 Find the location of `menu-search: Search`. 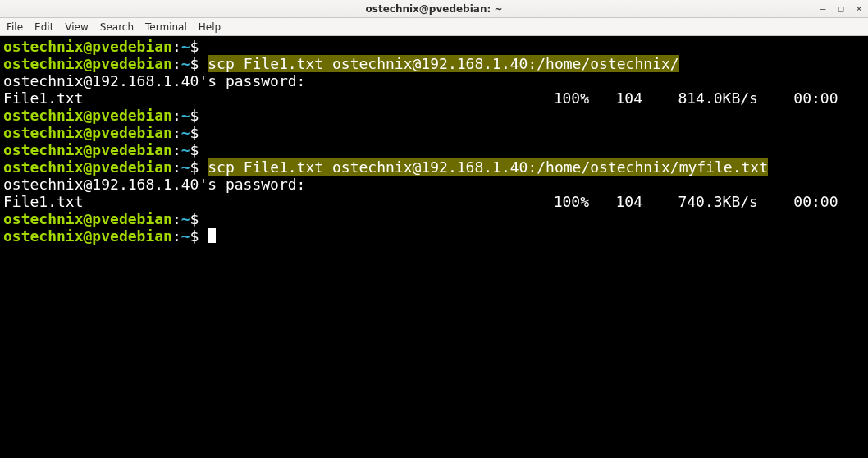

menu-search: Search is located at coordinates (116, 27).